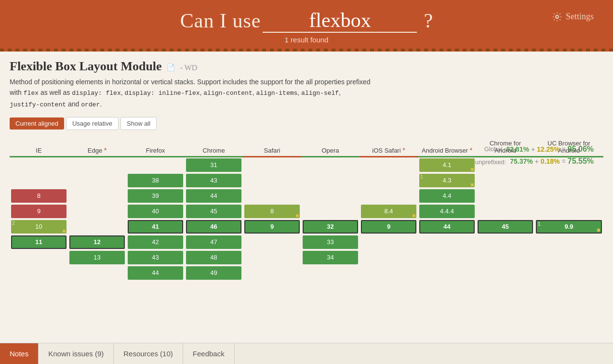 Image resolution: width=613 pixels, height=364 pixels. Describe the element at coordinates (19, 353) in the screenshot. I see `tab-notes: Notes` at that location.